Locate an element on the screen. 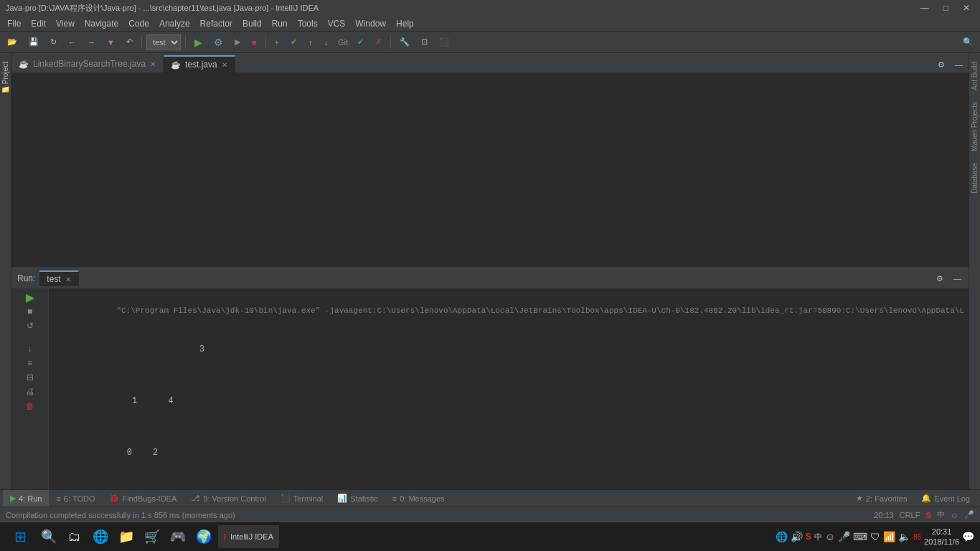 Image resolution: width=980 pixels, height=551 pixels. clock: 20:31 2018/11/6 is located at coordinates (941, 537).